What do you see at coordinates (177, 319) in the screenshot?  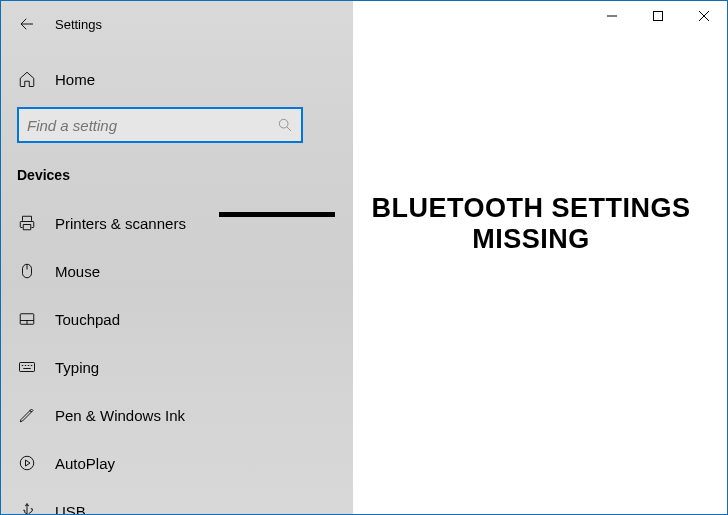 I see `sidebar-item-touchpad: Touchpad` at bounding box center [177, 319].